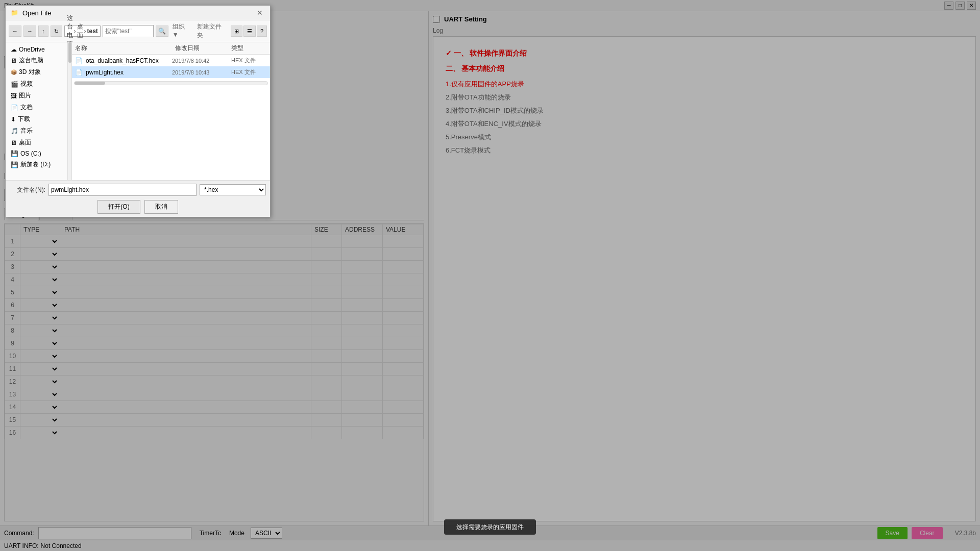 This screenshot has width=980, height=551. What do you see at coordinates (79, 72) in the screenshot?
I see `file2-icon: 📄` at bounding box center [79, 72].